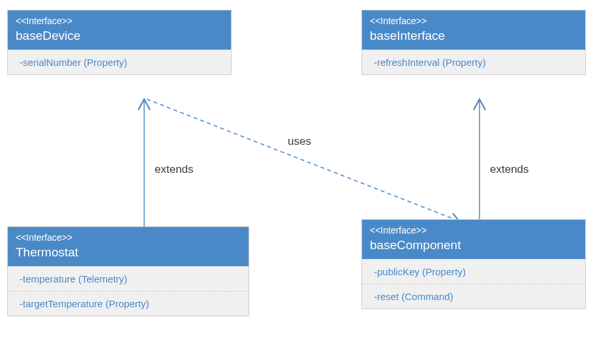  Describe the element at coordinates (119, 62) in the screenshot. I see `uml-body-basedevice: -serialNumber (Property)` at that location.